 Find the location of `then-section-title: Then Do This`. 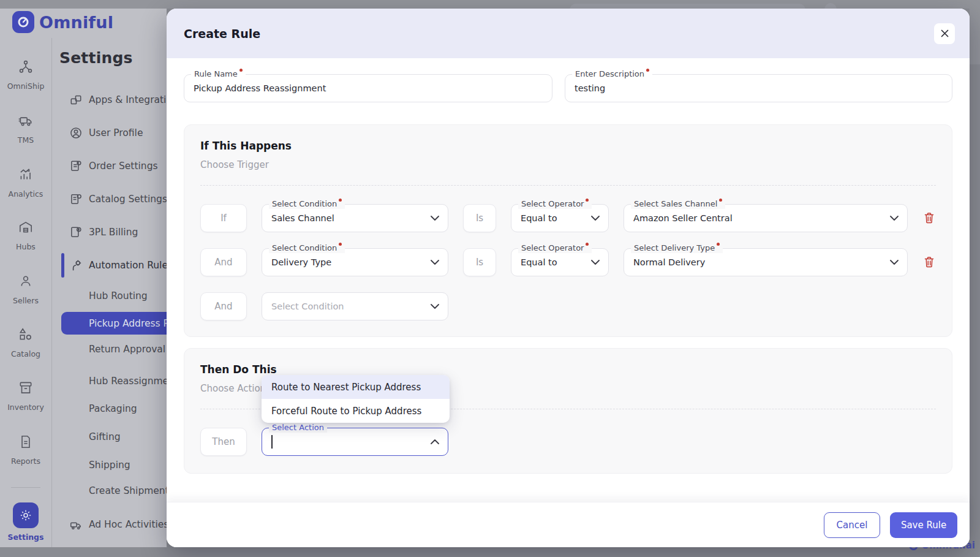

then-section-title: Then Do This is located at coordinates (568, 369).